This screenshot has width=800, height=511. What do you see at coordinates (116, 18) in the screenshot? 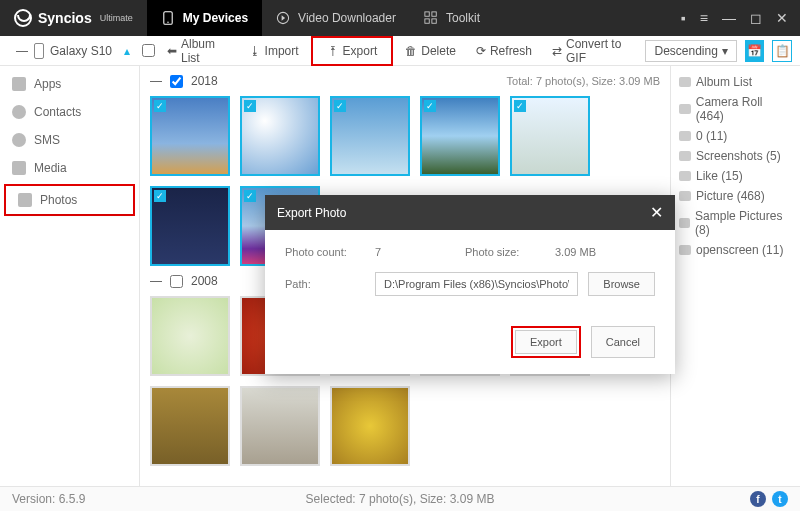
I see `app-edition: Ultimate` at bounding box center [116, 18].